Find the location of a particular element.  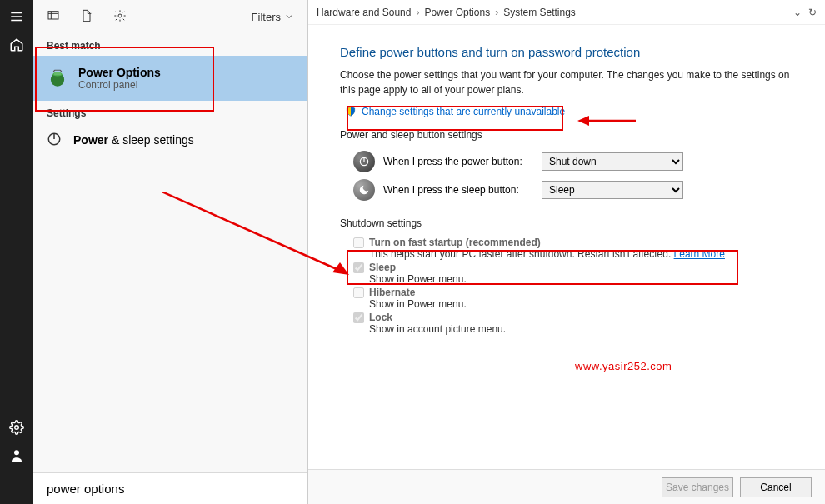

search-input is located at coordinates (170, 488).